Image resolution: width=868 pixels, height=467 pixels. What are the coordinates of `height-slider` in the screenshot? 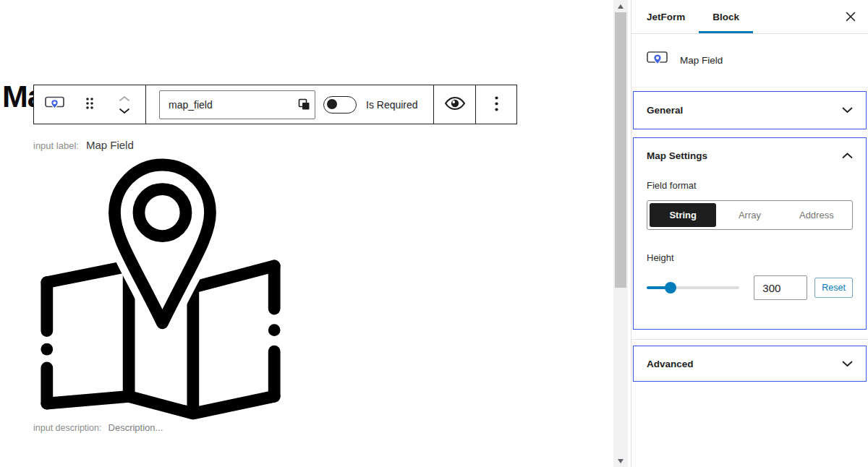 It's located at (693, 288).